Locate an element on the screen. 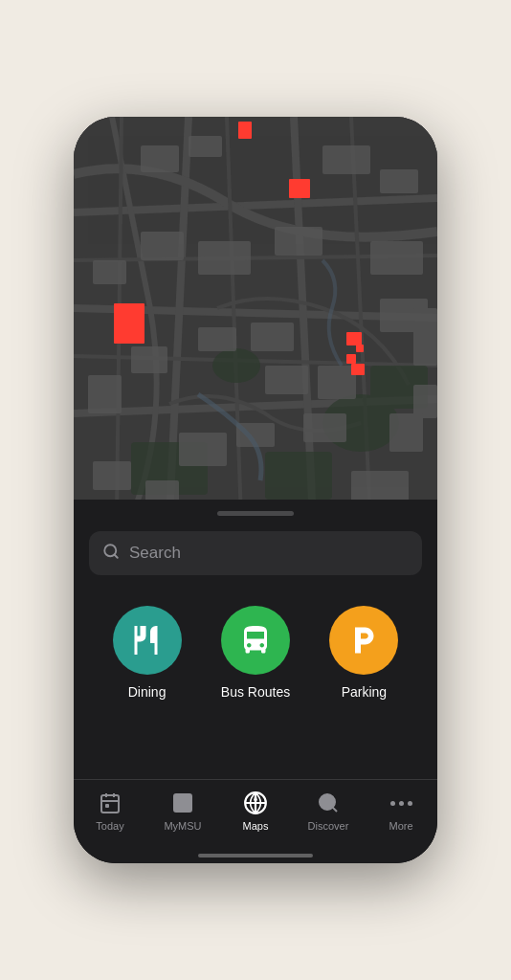 This screenshot has height=980, width=511. fork-knife-icon is located at coordinates (147, 640).